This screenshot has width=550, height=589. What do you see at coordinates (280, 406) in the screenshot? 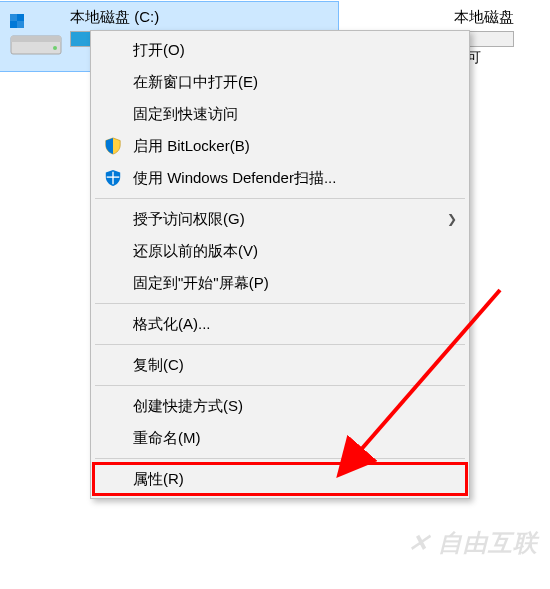
I see `menu-create-shortcut: 创建快捷方式(S)` at bounding box center [280, 406].